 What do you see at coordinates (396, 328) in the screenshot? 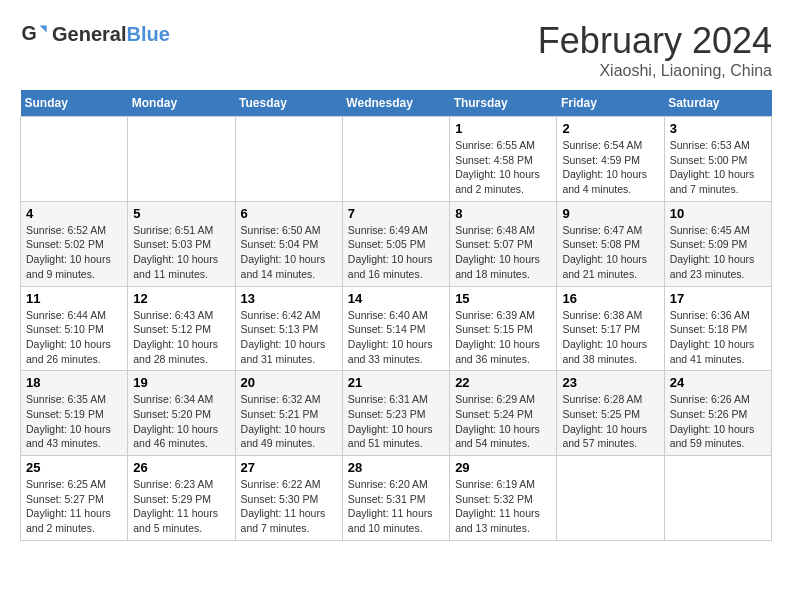
I see `calendar-week-row: 11Sunrise: 6:44 AM Sunset: 5:10 PM Dayli…` at bounding box center [396, 328].